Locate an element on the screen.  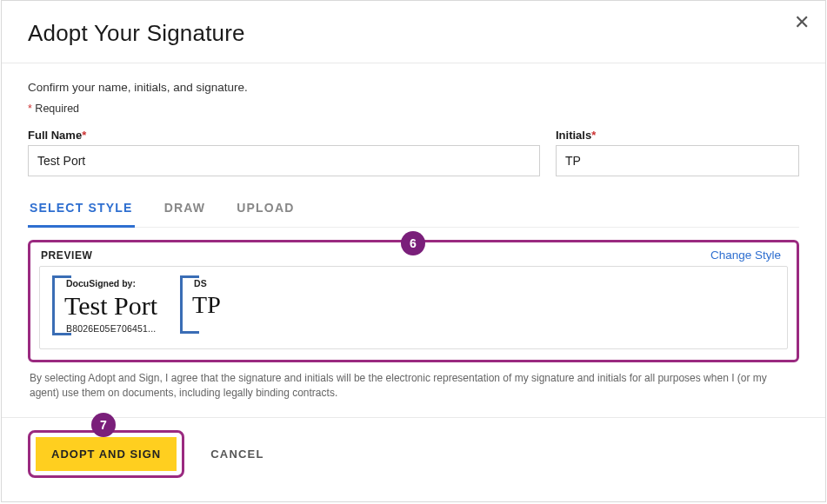
preview-box: DocuSigned by: Test Port B8026E05E706451… is located at coordinates (414, 308).